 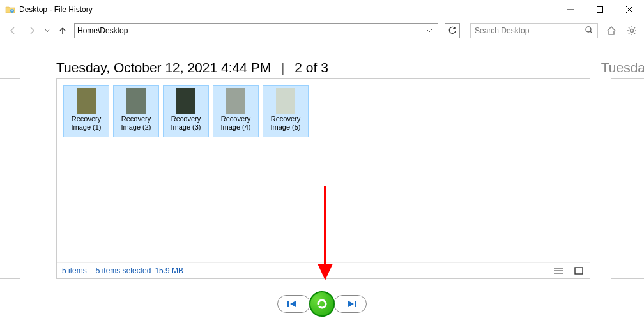 What do you see at coordinates (322, 304) in the screenshot?
I see `history-nav-controls` at bounding box center [322, 304].